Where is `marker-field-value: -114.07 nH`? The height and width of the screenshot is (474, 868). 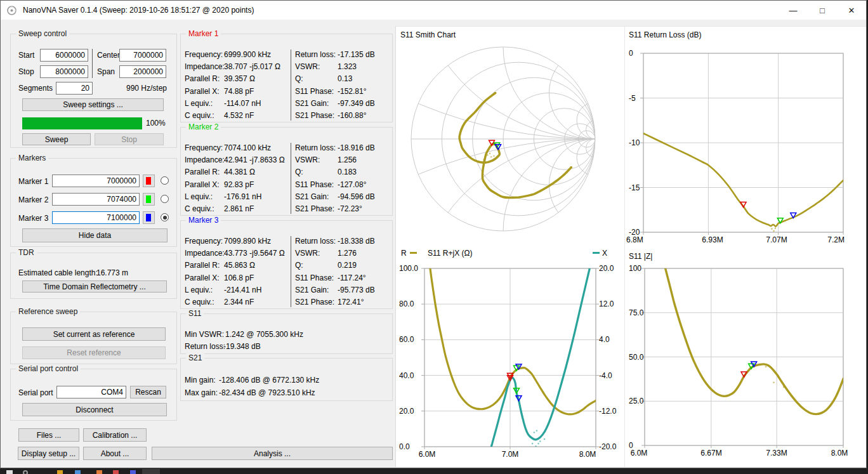
marker-field-value: -114.07 nH is located at coordinates (242, 103).